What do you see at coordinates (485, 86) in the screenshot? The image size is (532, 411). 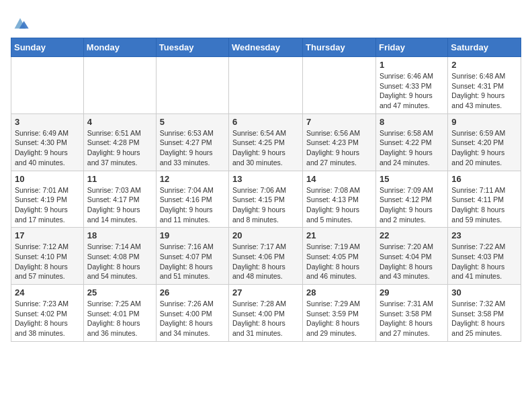 I see `calendar-cell: 2Sunrise: 6:48 AM Sunset: 4:31 PM Daylig…` at bounding box center [485, 86].